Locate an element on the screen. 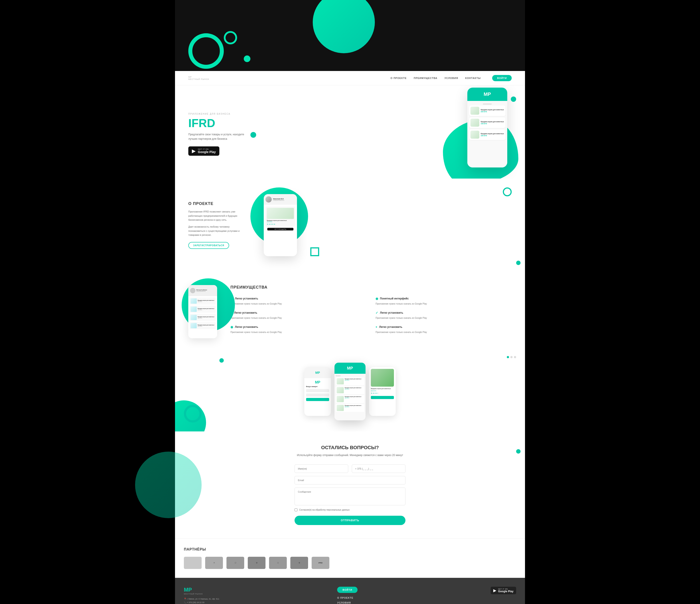 The image size is (700, 604). about-para1: Приложение IFRD позволяет связать уже ра… is located at coordinates (215, 216).